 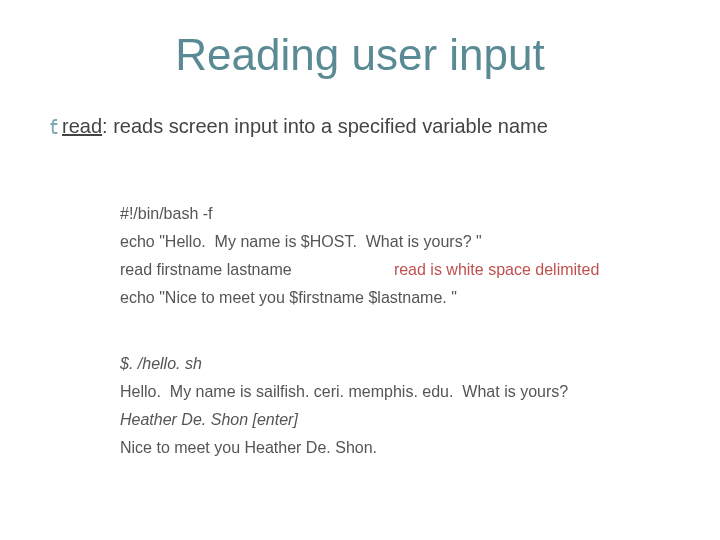 I want to click on output-line: Nice to meet you Heather De. Shon., so click(x=400, y=448).